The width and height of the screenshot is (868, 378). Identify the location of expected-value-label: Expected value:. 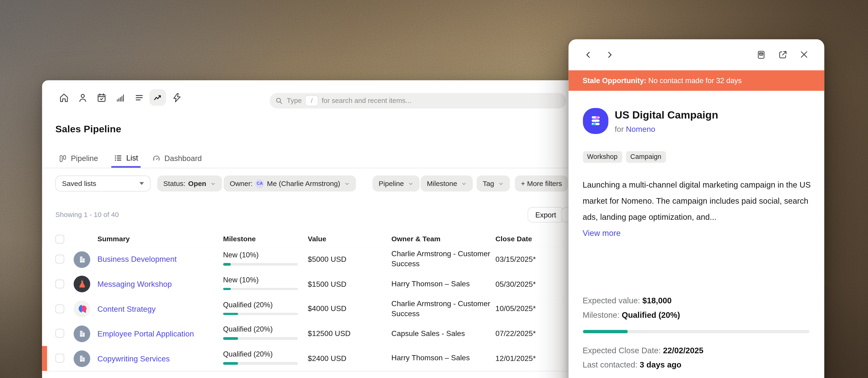
(613, 301).